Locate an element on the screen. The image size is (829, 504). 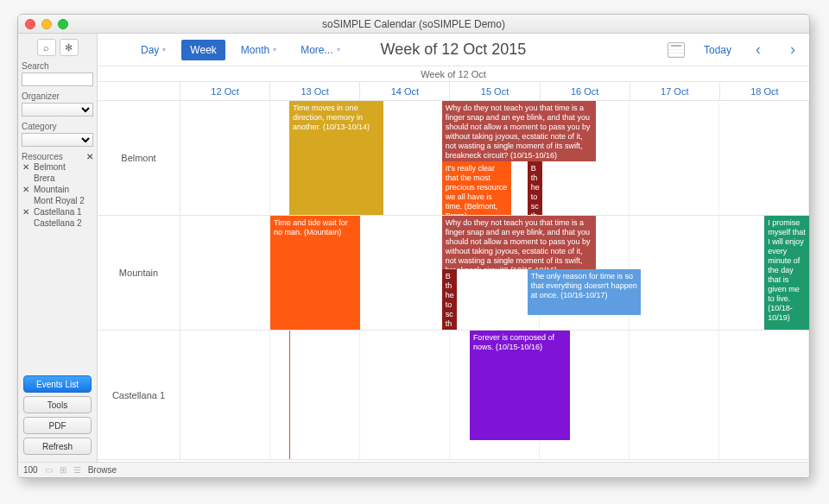
week-caption: Week of 12 Oct is located at coordinates (453, 74).